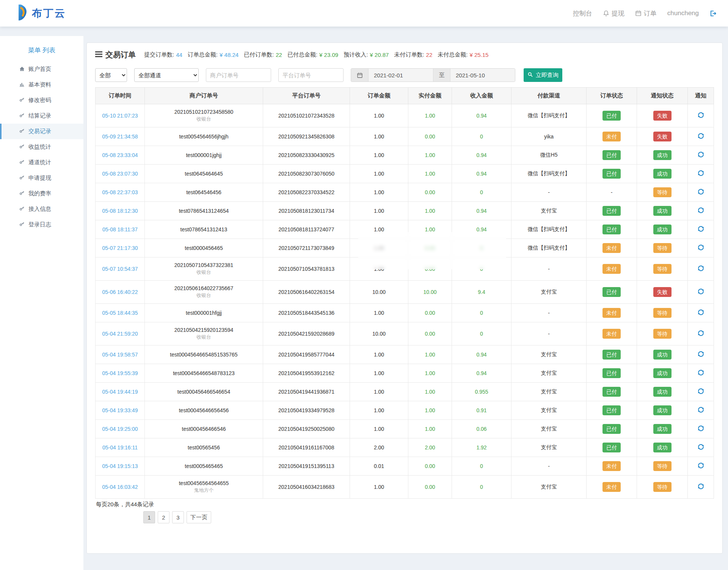  I want to click on order-time-cell: 05-06 16:40:22, so click(120, 292).